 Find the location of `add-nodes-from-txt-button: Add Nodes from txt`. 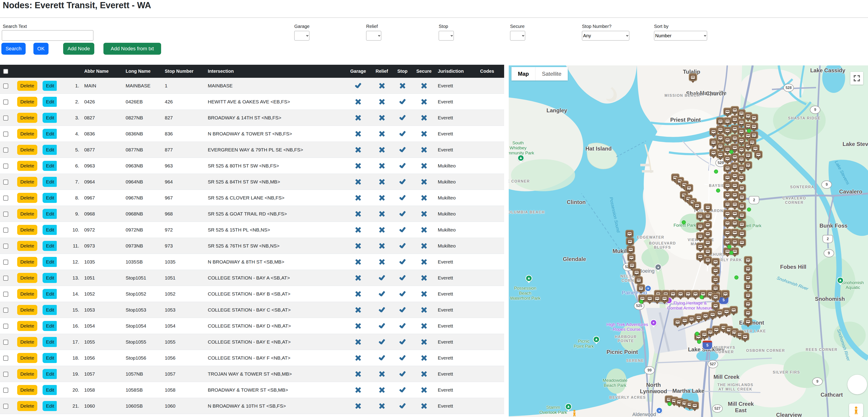

add-nodes-from-txt-button: Add Nodes from txt is located at coordinates (132, 49).